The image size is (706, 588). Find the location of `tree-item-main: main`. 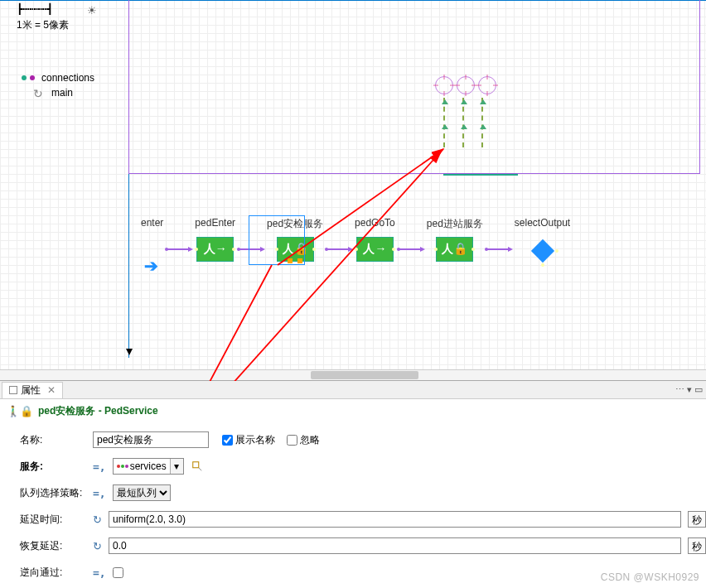

tree-item-main: main is located at coordinates (70, 93).